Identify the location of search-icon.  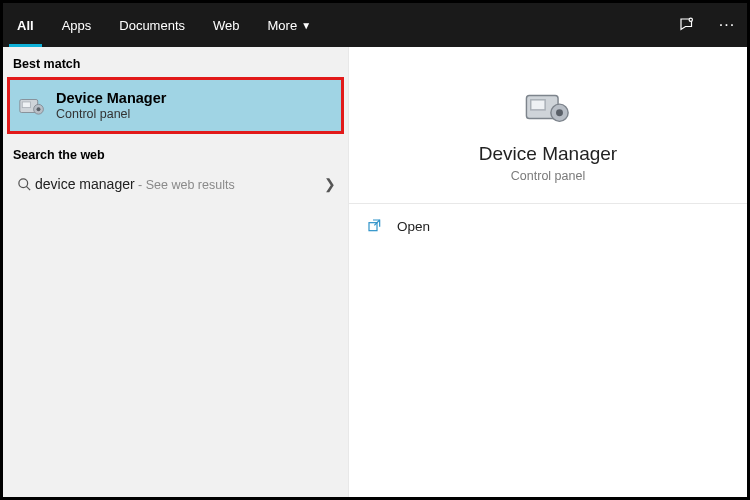
(24, 184).